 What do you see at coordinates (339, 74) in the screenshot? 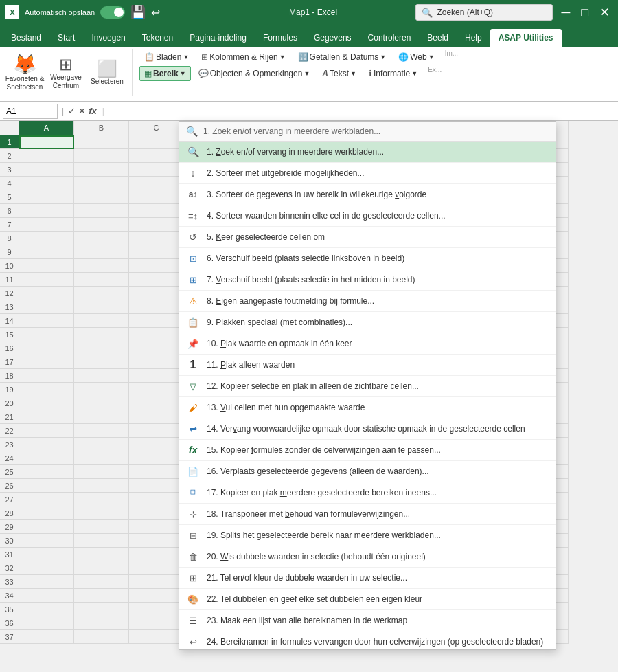
I see `btn-tekst: A Tekst ▼` at bounding box center [339, 74].